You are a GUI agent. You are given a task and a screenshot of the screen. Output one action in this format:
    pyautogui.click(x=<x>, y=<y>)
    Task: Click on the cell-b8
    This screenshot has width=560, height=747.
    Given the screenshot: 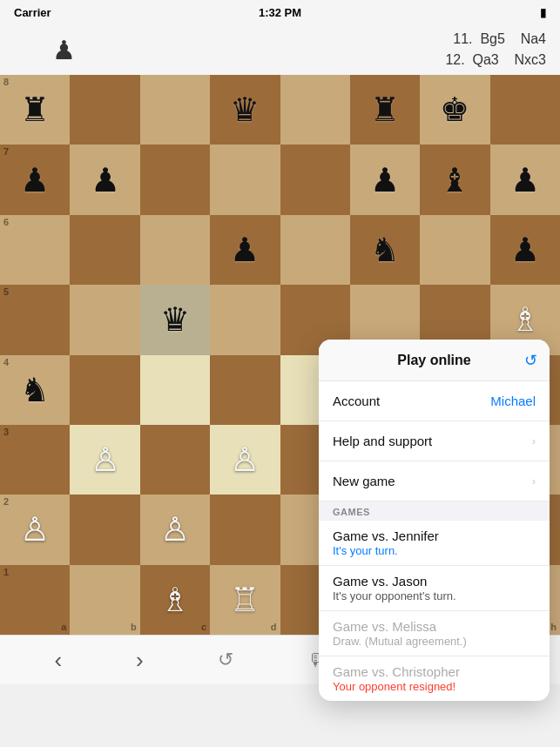 What is the action you would take?
    pyautogui.click(x=105, y=110)
    